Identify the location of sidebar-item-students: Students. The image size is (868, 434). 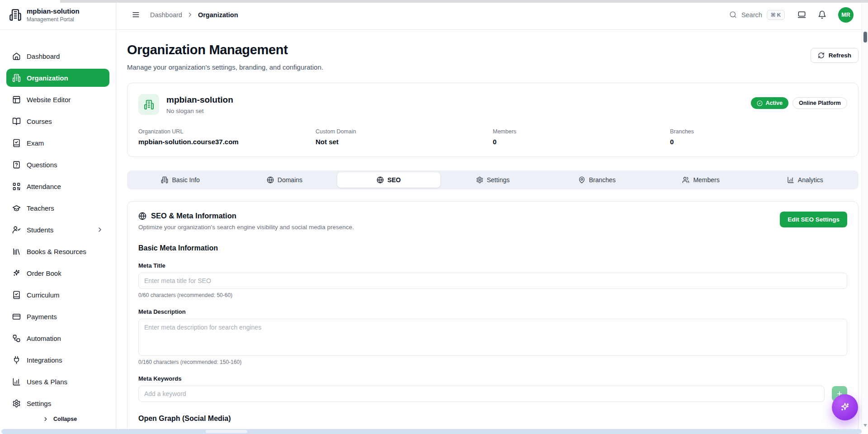
(58, 230).